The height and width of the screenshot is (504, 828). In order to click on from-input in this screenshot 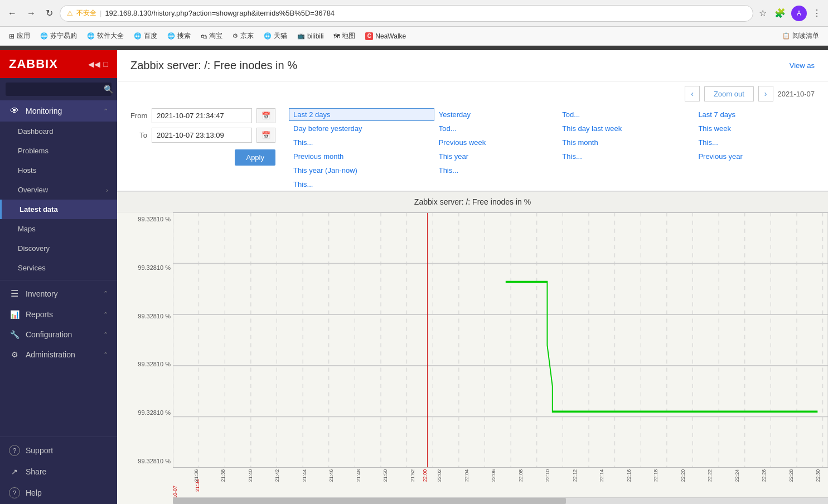, I will do `click(202, 116)`.